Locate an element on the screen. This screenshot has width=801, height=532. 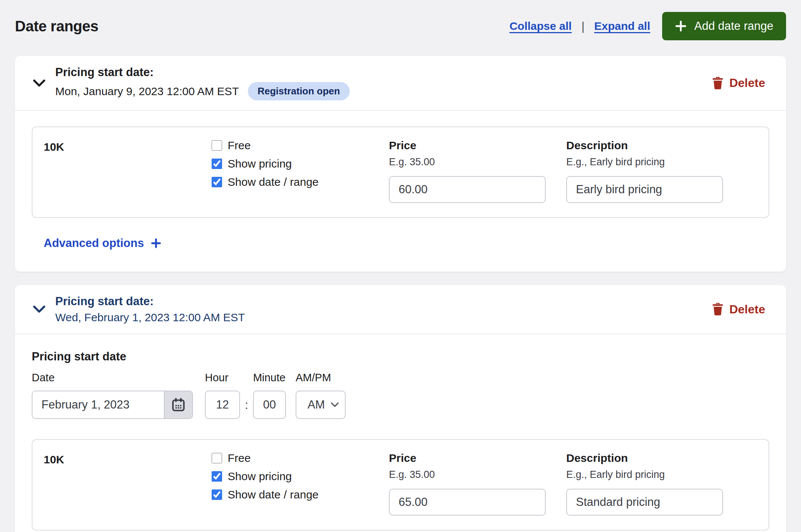
collapse-all-link: Collapse all is located at coordinates (540, 26).